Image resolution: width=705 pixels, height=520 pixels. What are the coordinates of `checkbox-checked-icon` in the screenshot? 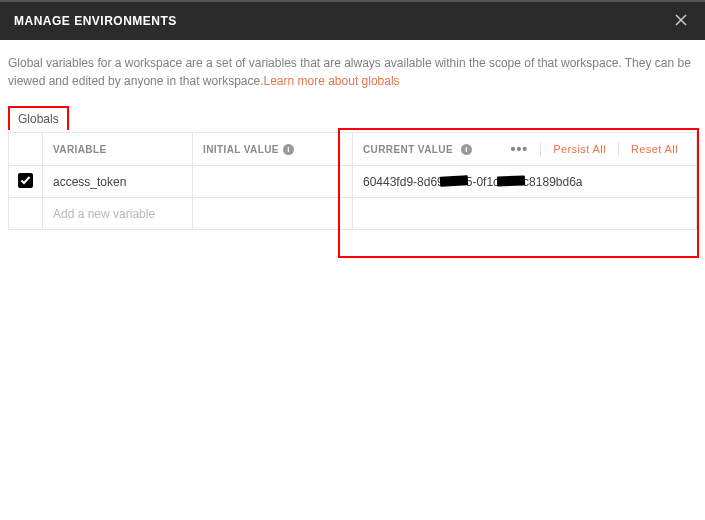 It's located at (26, 180).